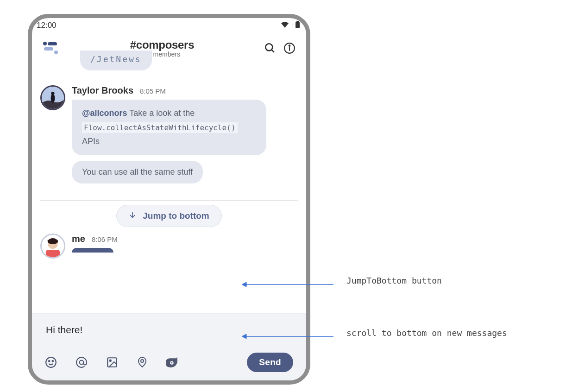 This screenshot has width=566, height=392. I want to click on jump-to-bottom-button: Jump to bottom, so click(169, 216).